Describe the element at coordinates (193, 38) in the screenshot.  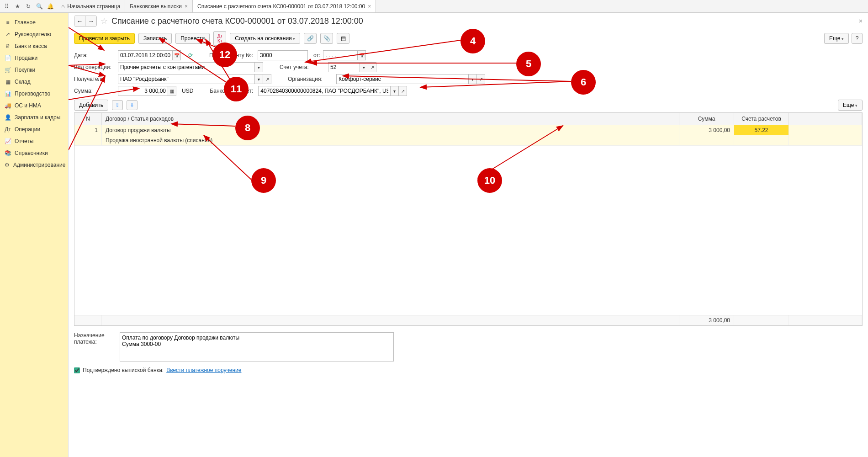
I see `post-button: Провести` at that location.